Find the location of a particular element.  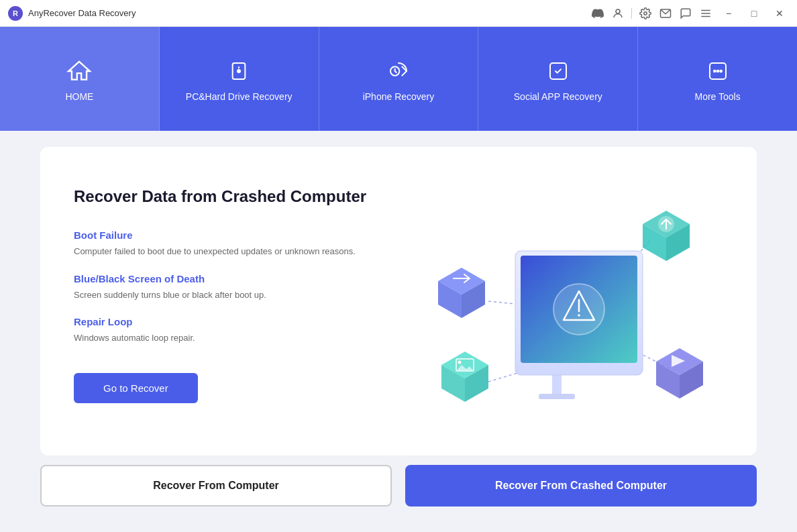

nav-social-label: Social APP Recovery is located at coordinates (558, 97).